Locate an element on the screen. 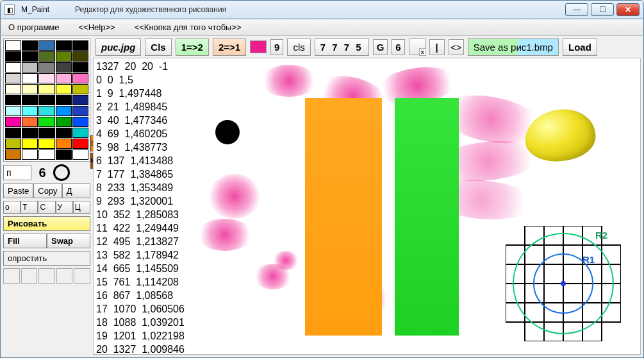 Image resolution: width=644 pixels, height=358 pixels. paint-stroke is located at coordinates (286, 260).